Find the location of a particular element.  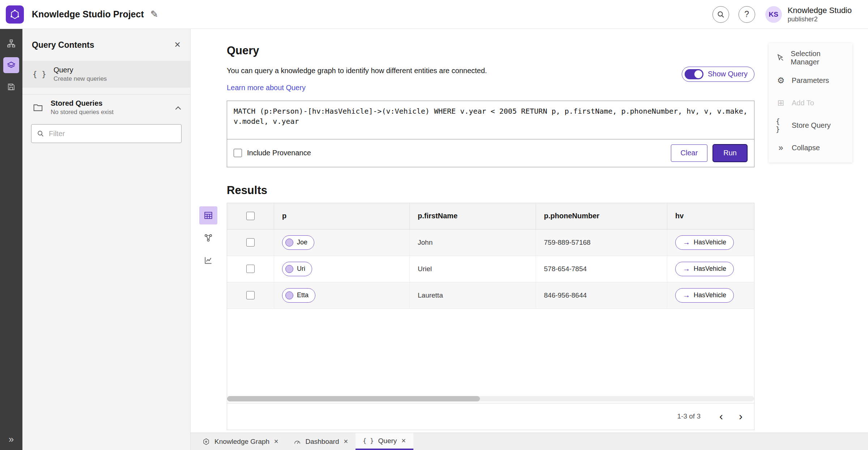

run-button: Run is located at coordinates (730, 153).